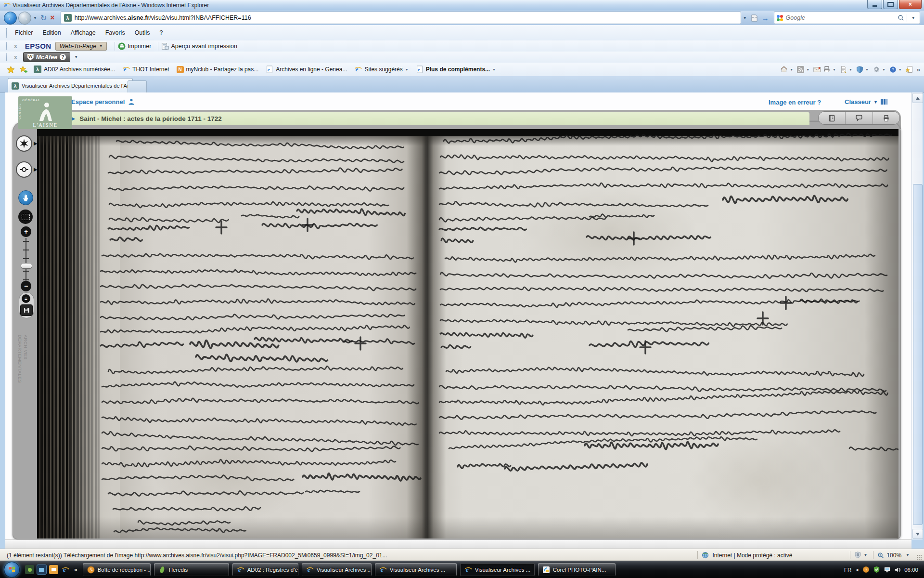 The height and width of the screenshot is (578, 924). I want to click on contrast-tool, so click(24, 170).